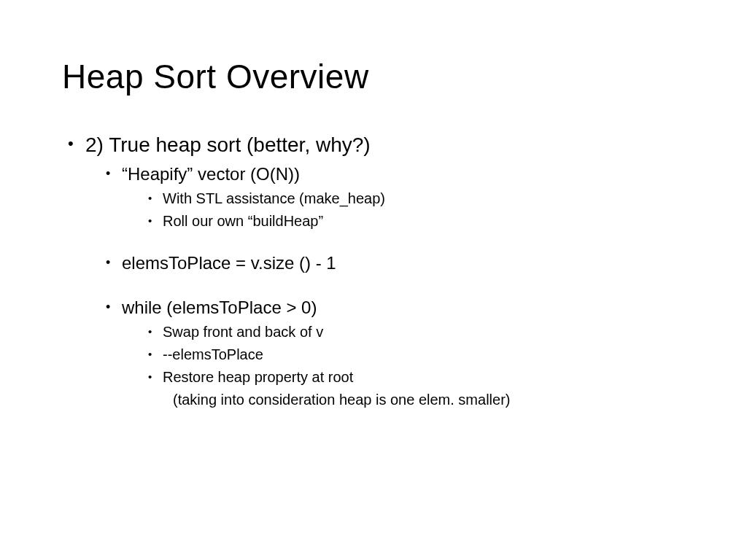 This screenshot has width=747, height=560. I want to click on bullet-continuation: (taking into consideration heap is one e…, so click(429, 400).